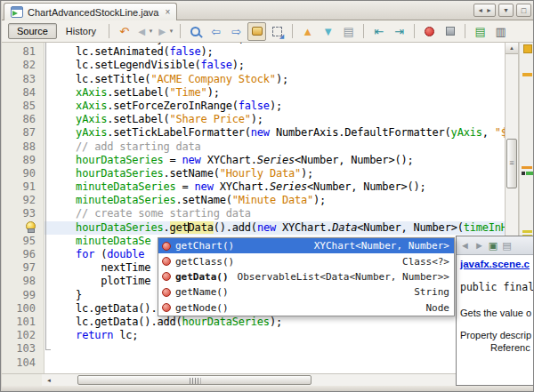 The height and width of the screenshot is (392, 534). I want to click on last-edit-location-icon: ↶, so click(125, 32).